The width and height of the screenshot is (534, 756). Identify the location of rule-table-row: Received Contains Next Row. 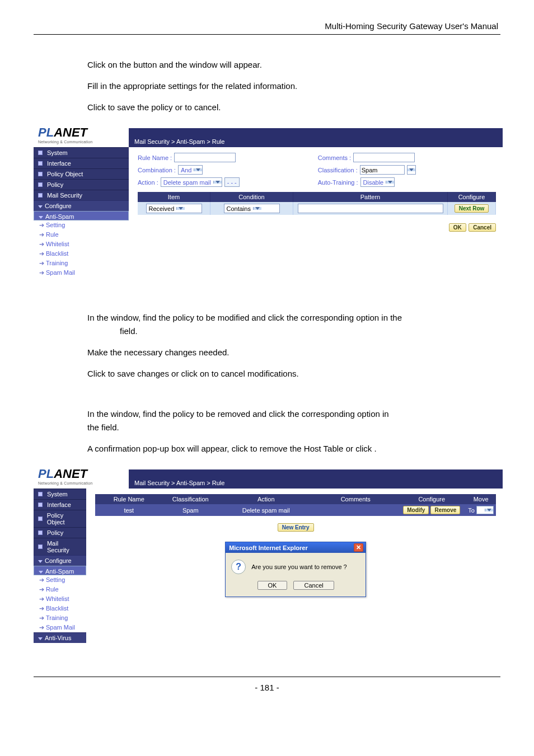
(317, 208).